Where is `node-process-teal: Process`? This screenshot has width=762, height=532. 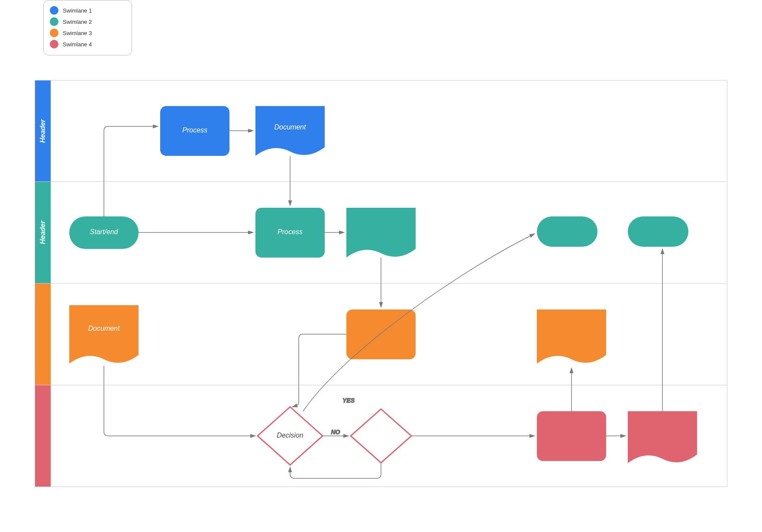
node-process-teal: Process is located at coordinates (290, 233).